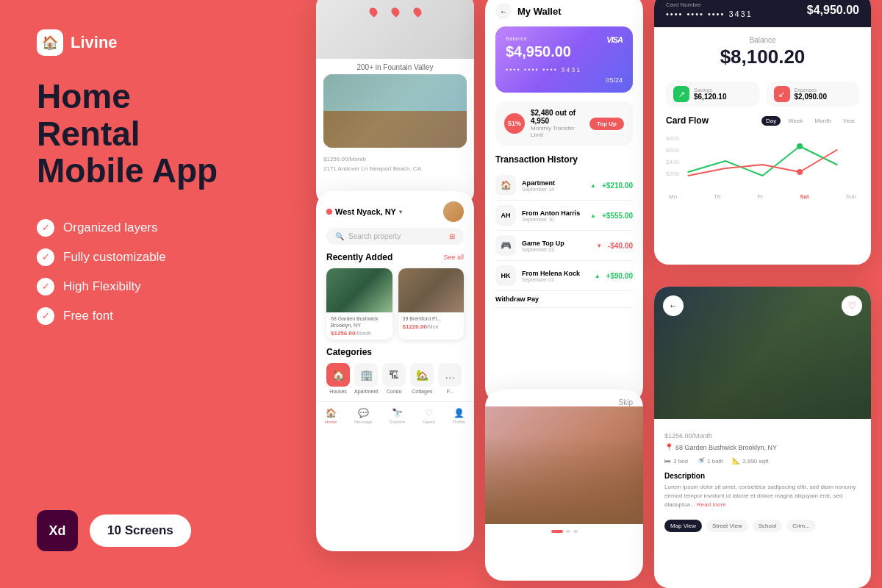  I want to click on txn-date-3: September 03, so click(556, 250).